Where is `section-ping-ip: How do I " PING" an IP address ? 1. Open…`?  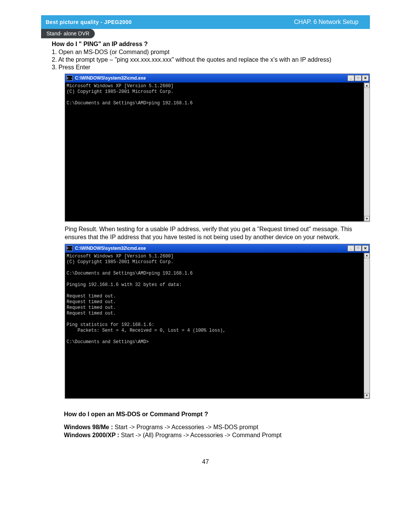 section-ping-ip: How do I " PING" an IP address ? 1. Open… is located at coordinates (211, 56).